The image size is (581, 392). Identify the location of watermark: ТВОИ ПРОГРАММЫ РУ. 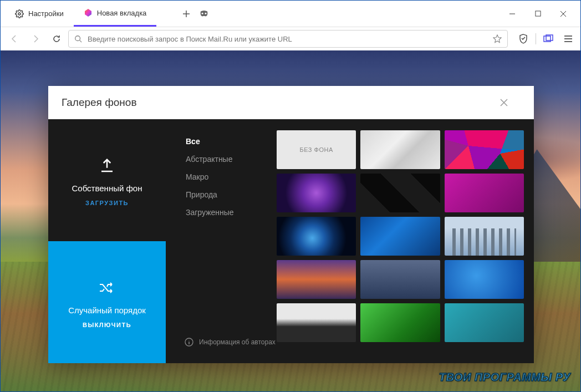
(504, 377).